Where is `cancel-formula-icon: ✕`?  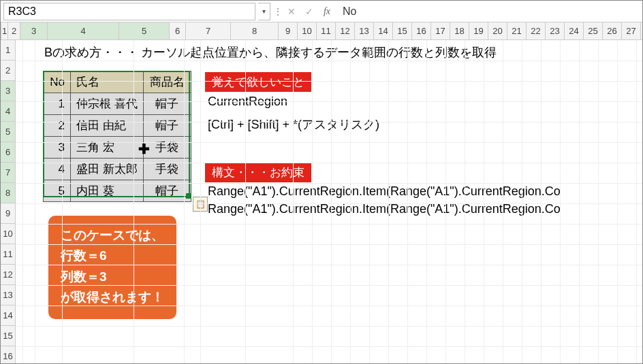
cancel-formula-icon: ✕ is located at coordinates (292, 12).